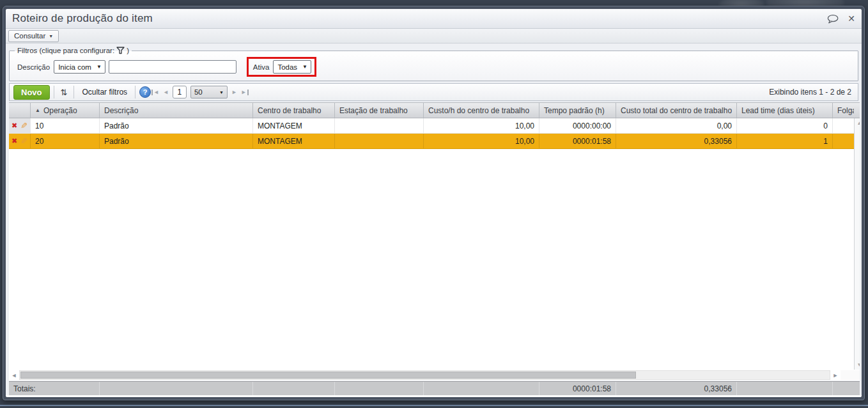 This screenshot has width=868, height=408. What do you see at coordinates (833, 19) in the screenshot?
I see `comment-icon` at bounding box center [833, 19].